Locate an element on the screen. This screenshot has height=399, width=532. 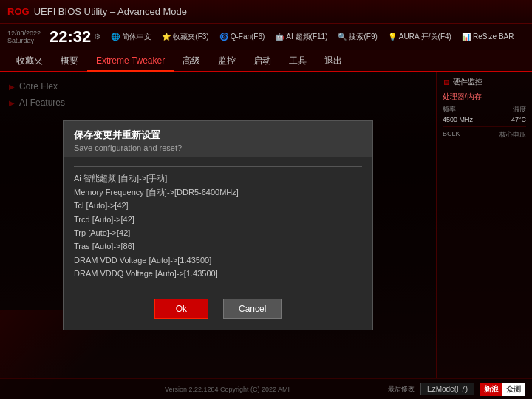
day-display: Saturday is located at coordinates (24, 41).